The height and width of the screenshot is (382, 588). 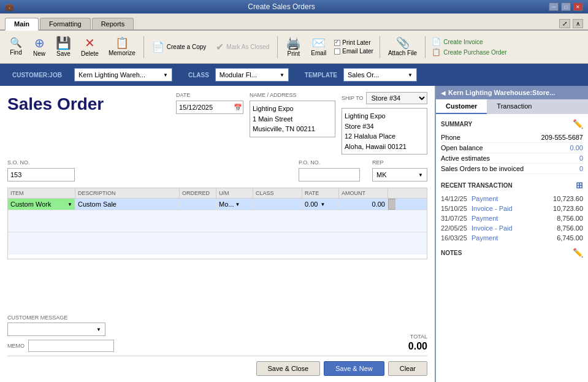 What do you see at coordinates (337, 52) in the screenshot?
I see `email-later-checkbox` at bounding box center [337, 52].